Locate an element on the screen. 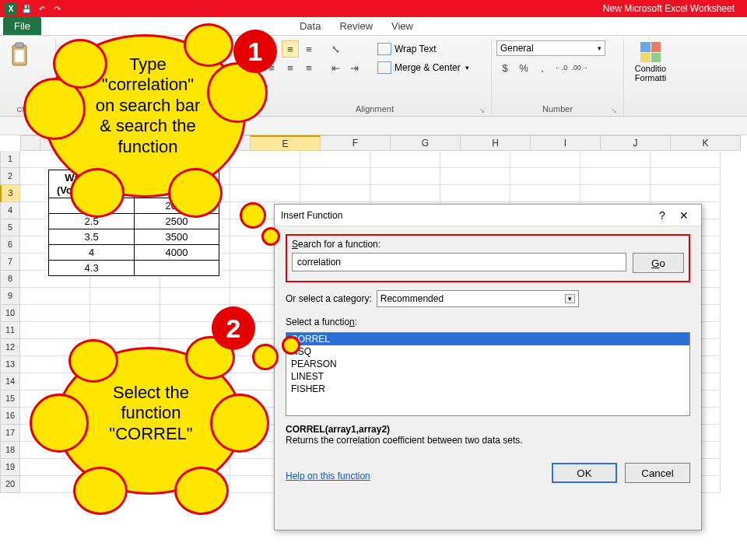 The height and width of the screenshot is (560, 747). col-header: G is located at coordinates (426, 143).